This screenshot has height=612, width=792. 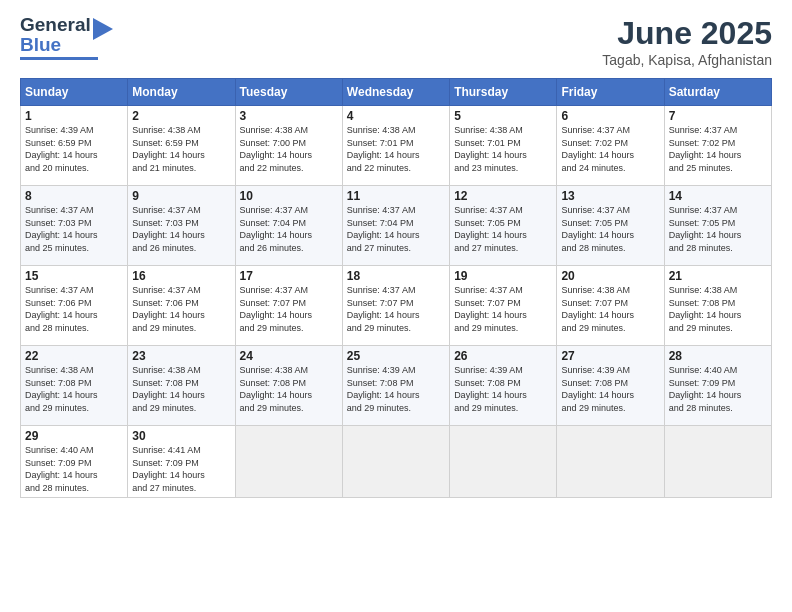 What do you see at coordinates (74, 309) in the screenshot?
I see `cell-content: Sunrise: 4:37 AM Sunset: 7:06 PM Dayligh…` at bounding box center [74, 309].